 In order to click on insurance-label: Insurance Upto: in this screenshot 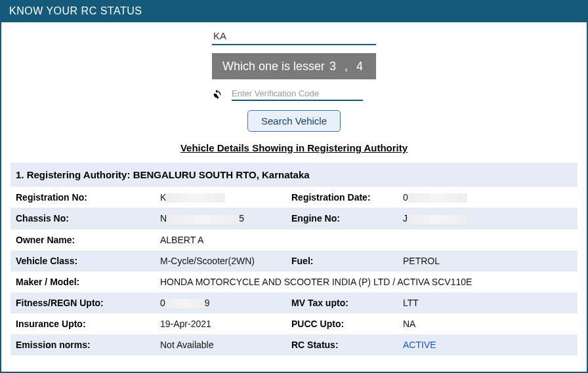, I will do `click(83, 324)`.